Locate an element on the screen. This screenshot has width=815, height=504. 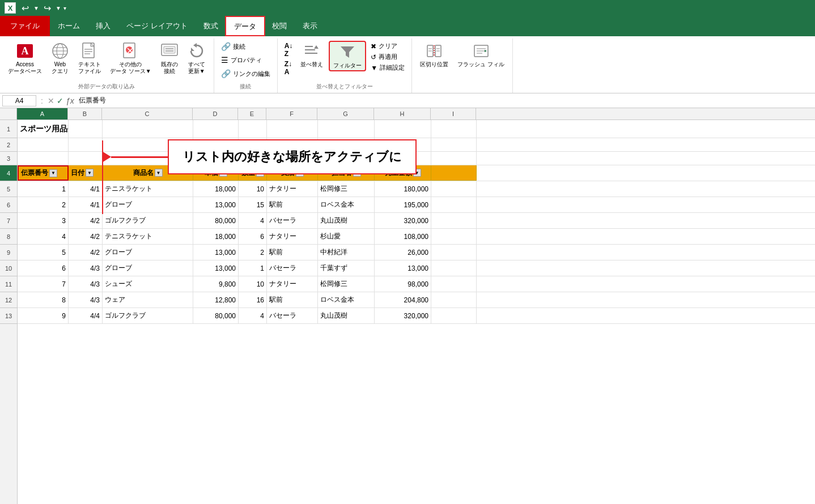
row-header-2: 2 is located at coordinates (9, 145).